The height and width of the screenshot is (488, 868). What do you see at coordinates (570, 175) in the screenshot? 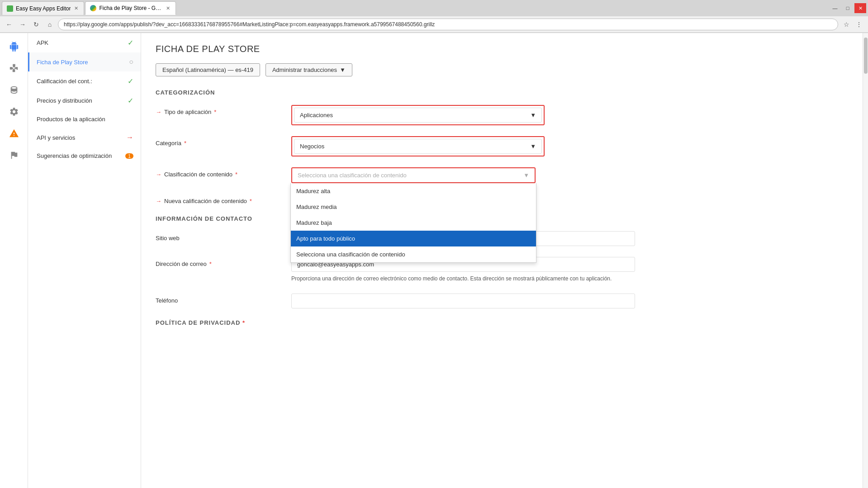
I see `clasificacion-field: Selecciona una clasificación de contenid…` at bounding box center [570, 175].